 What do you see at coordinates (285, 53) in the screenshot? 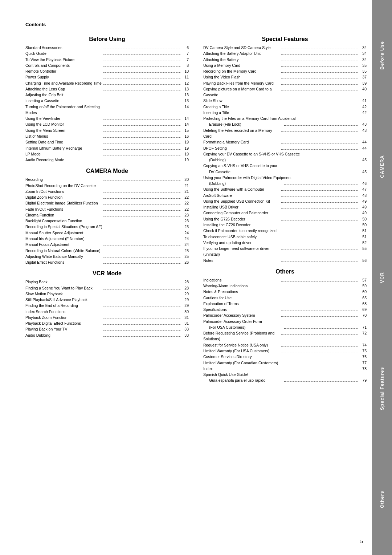
I see `list-item: Attaching the Battery Adaptor Unit34` at bounding box center [285, 53].